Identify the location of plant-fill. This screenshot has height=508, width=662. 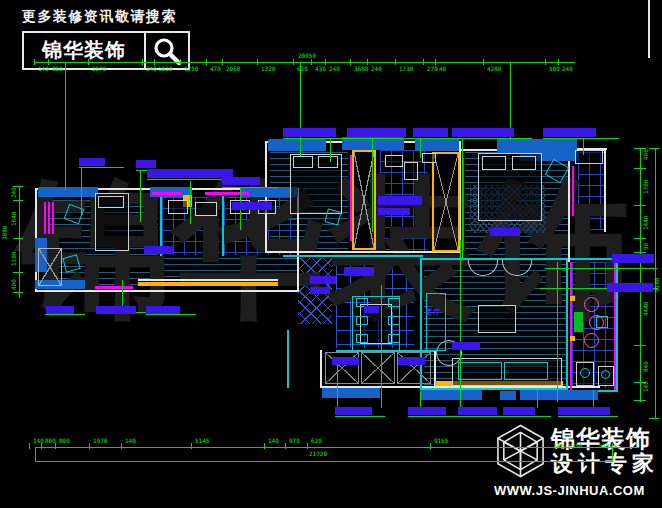
(578, 322).